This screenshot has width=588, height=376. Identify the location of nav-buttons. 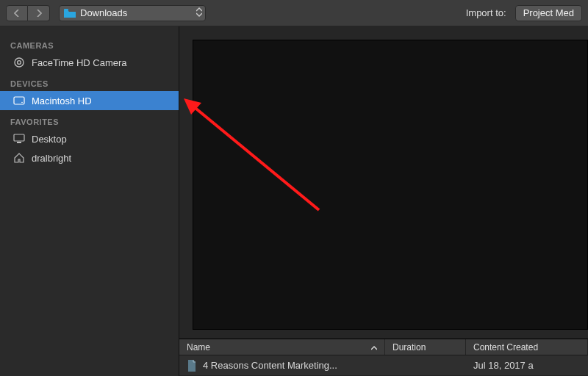
(28, 13).